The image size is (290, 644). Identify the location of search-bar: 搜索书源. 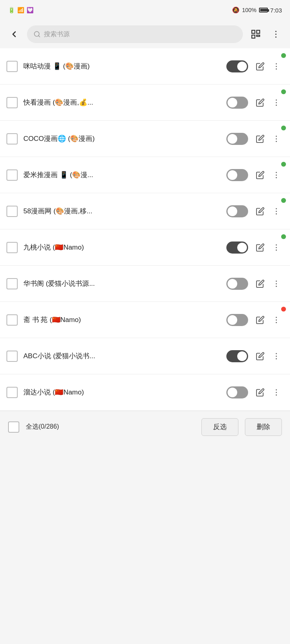
(135, 34).